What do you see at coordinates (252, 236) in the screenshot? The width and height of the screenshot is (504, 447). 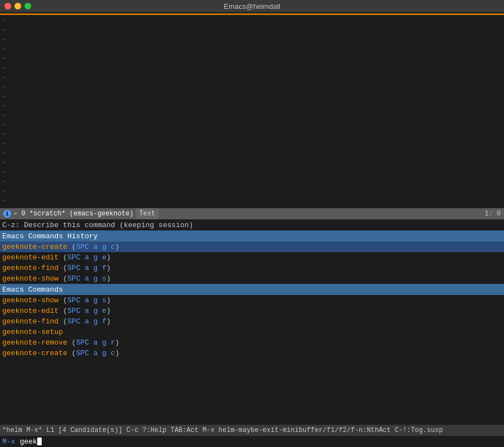 I see `helm-history-header: Emacs Commands History` at bounding box center [252, 236].